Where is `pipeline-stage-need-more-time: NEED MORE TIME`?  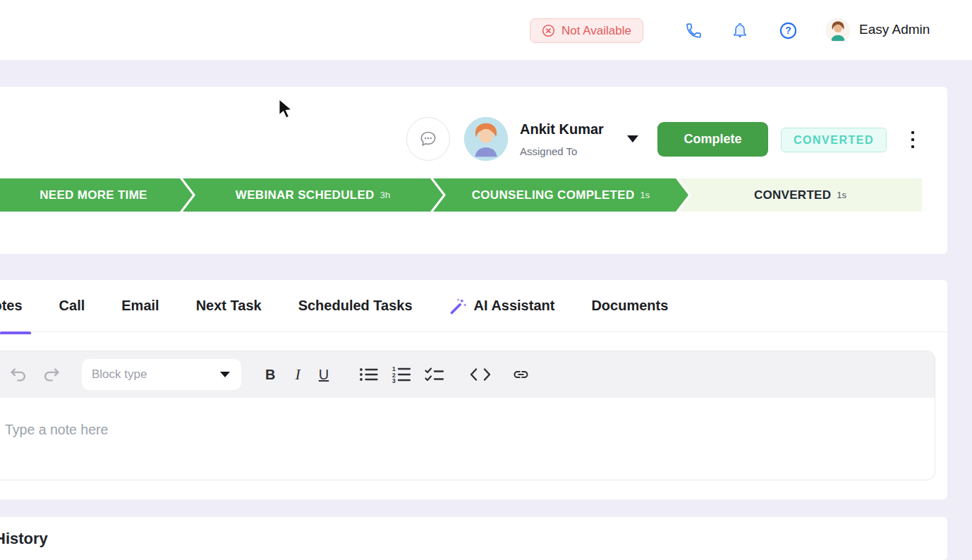 pipeline-stage-need-more-time: NEED MORE TIME is located at coordinates (96, 195).